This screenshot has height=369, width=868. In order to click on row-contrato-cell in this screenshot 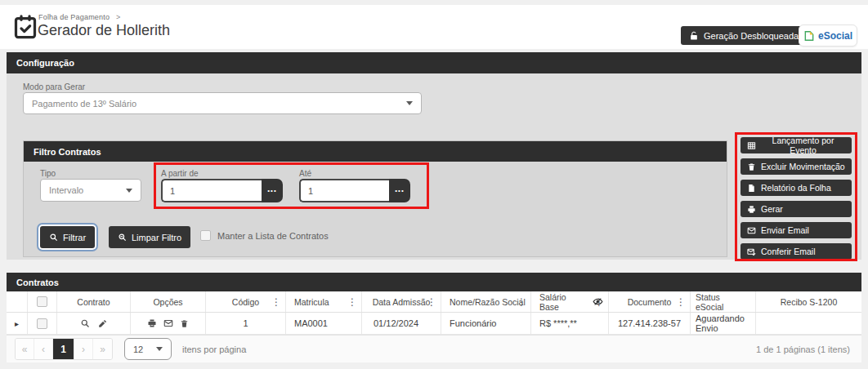, I will do `click(94, 323)`.